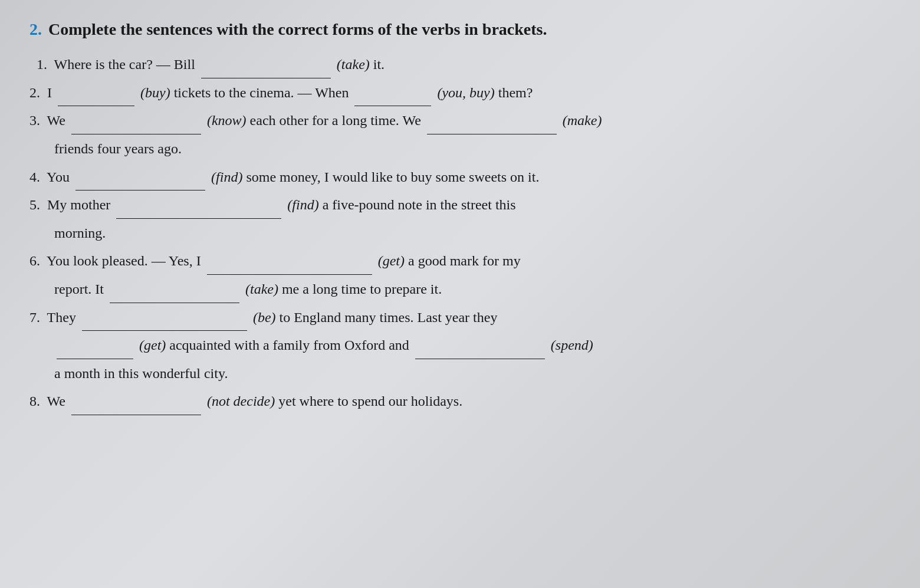 The image size is (920, 588). Describe the element at coordinates (460, 205) in the screenshot. I see `sentence-5-line1: 5. My mother (find) a five-pound note in…` at that location.